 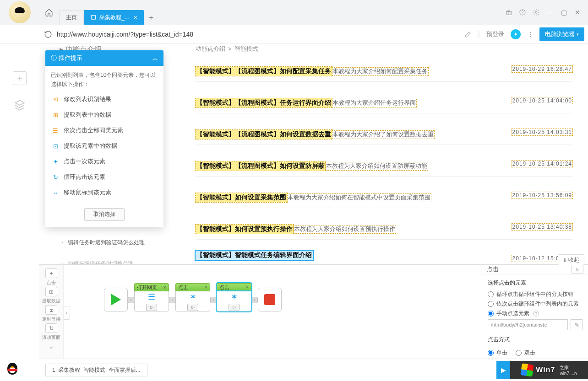 I want to click on article-title: 【智能模式】【流程图模式】任务运行界面介绍, so click(x=264, y=103).